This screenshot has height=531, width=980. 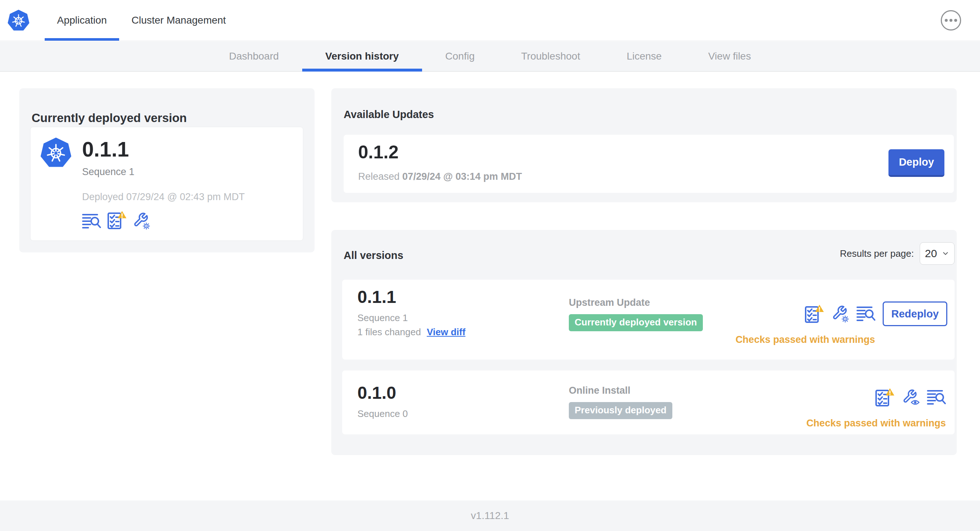 What do you see at coordinates (636, 314) in the screenshot?
I see `version-source-block: Upstream Update Currently deployed versi…` at bounding box center [636, 314].